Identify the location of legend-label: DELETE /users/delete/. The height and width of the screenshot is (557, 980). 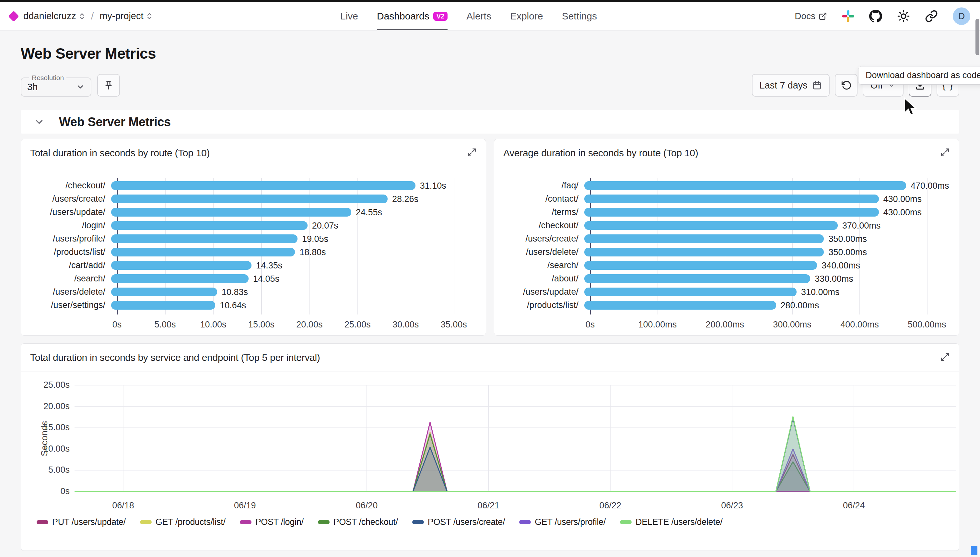
(679, 522).